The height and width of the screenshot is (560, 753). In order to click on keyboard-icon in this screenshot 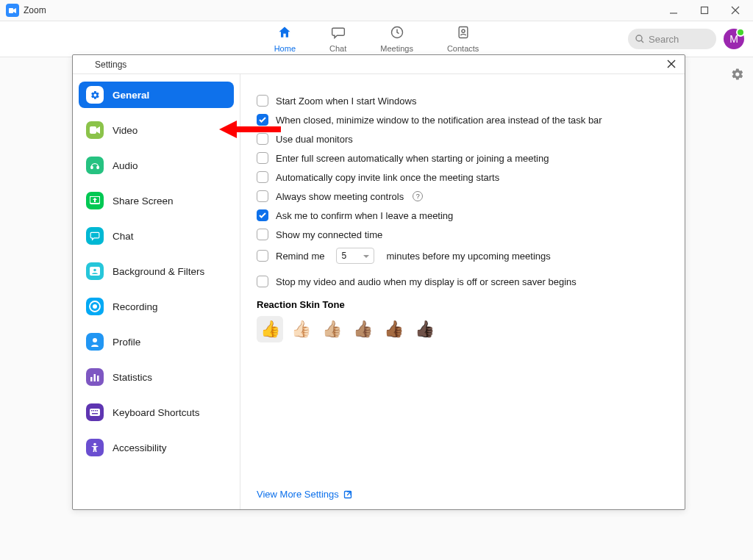, I will do `click(95, 412)`.